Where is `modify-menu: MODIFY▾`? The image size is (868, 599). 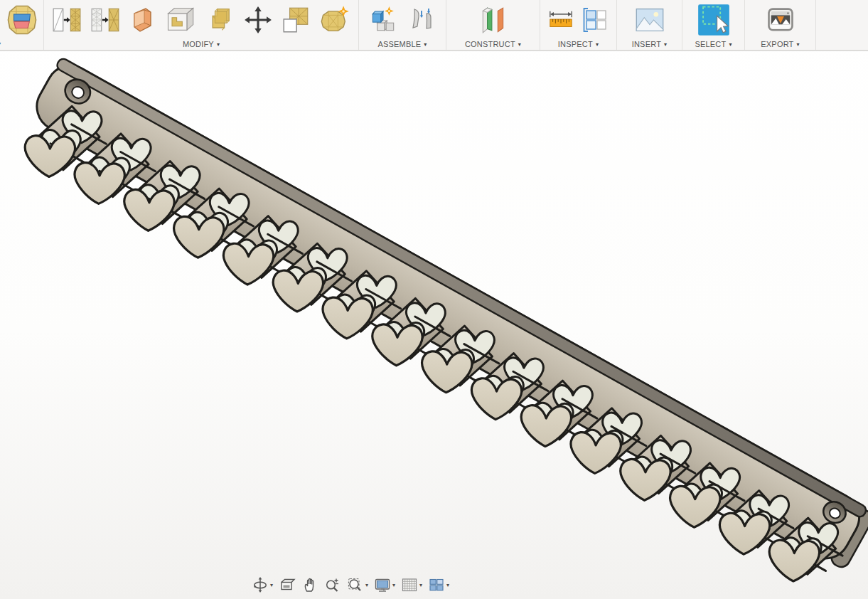 modify-menu: MODIFY▾ is located at coordinates (201, 44).